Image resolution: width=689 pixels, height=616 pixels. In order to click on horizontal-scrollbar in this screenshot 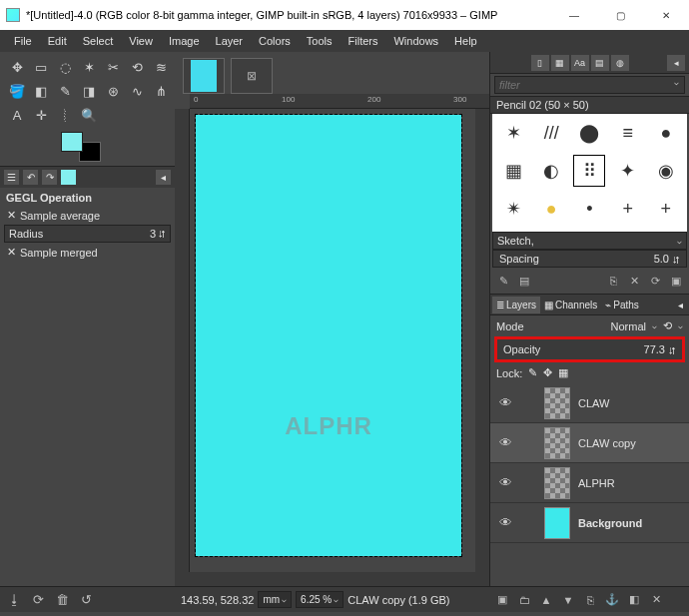, I will do `click(332, 579)`.